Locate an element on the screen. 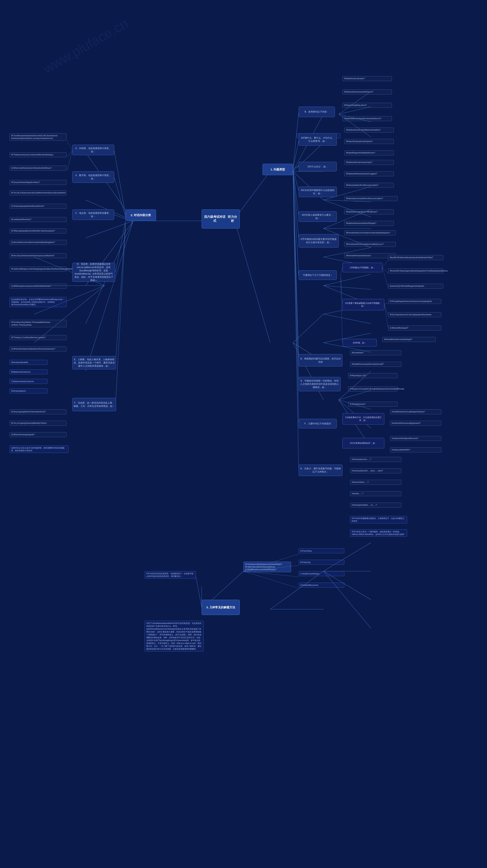  branch1-b-sub2-item1: Whatdoesthemanmean(imply)? is located at coordinates (369, 162).